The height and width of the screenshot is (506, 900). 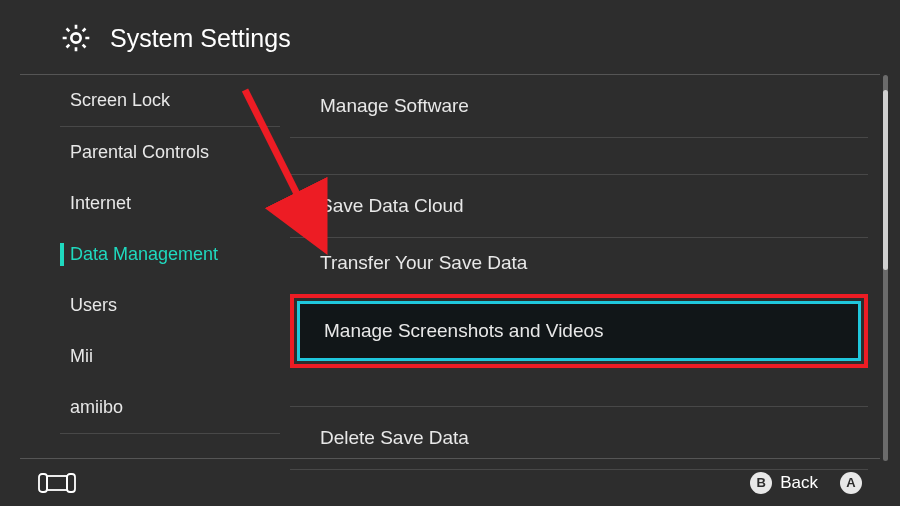 What do you see at coordinates (155, 306) in the screenshot?
I see `sidebar-item-users: Users` at bounding box center [155, 306].